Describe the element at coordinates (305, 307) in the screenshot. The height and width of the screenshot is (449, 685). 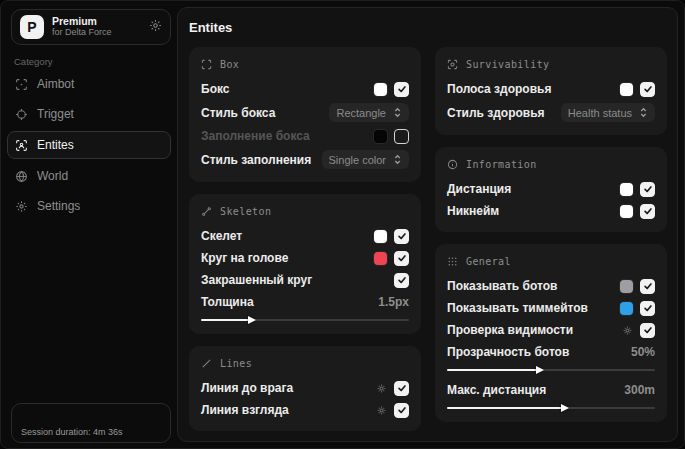
I see `thickness-slider-block: Толщина 1.5px` at that location.